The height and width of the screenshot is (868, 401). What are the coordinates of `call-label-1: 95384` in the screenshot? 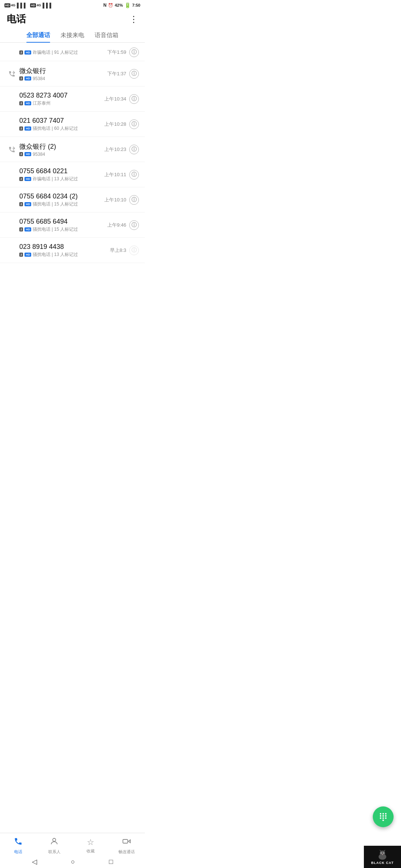 It's located at (39, 79).